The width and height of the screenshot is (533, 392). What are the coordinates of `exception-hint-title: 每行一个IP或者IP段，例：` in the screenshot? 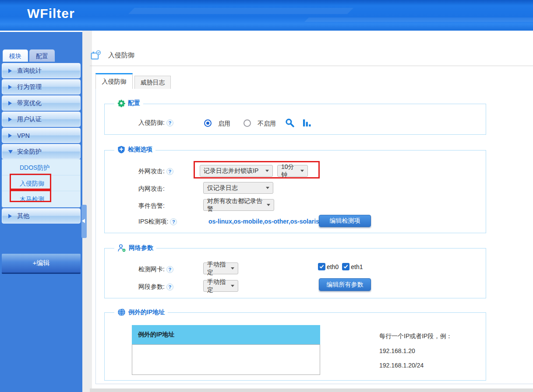 It's located at (416, 336).